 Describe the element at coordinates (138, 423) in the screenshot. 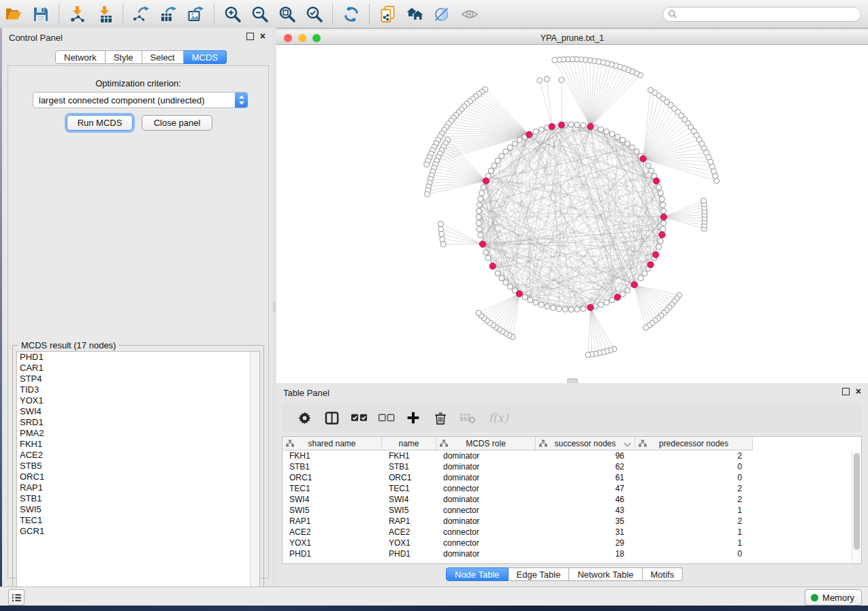

I see `mcds-result-item: SRD1` at that location.